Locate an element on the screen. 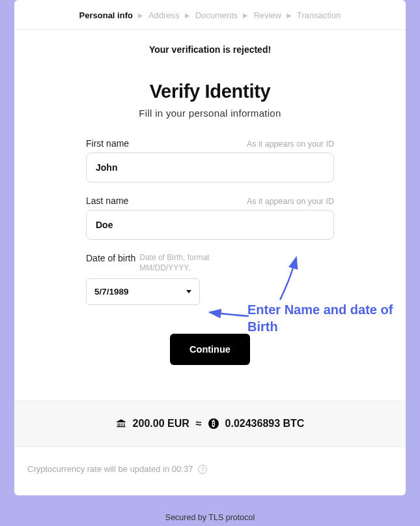 This screenshot has width=420, height=526. breadcrumb-step-personal: Personal info is located at coordinates (106, 16).